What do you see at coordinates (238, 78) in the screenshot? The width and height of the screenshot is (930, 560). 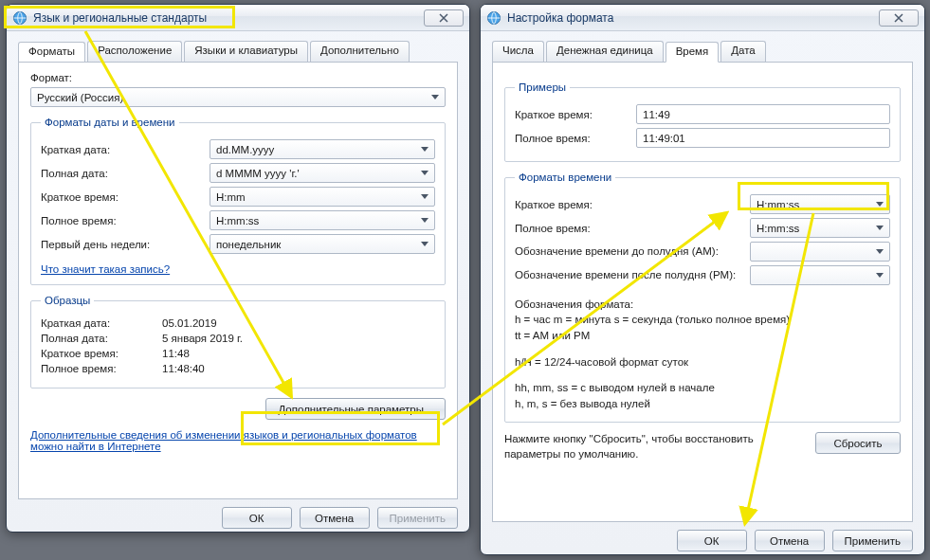 I see `format-label: Формат:` at bounding box center [238, 78].